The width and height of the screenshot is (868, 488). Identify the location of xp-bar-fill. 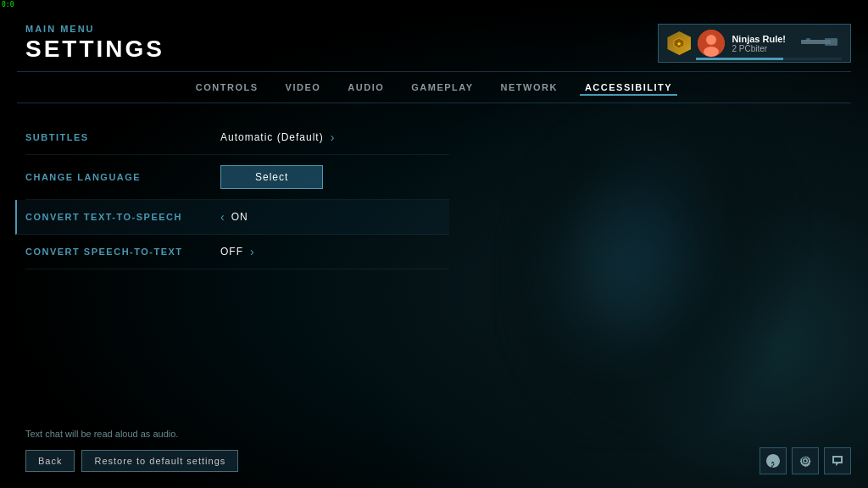
(739, 59).